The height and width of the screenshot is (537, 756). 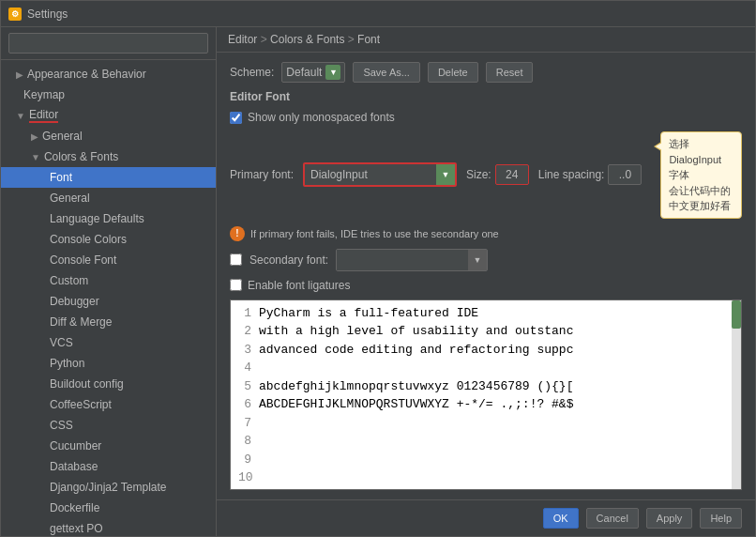 I want to click on sidebar-item-gettext: gettext PO, so click(x=109, y=528).